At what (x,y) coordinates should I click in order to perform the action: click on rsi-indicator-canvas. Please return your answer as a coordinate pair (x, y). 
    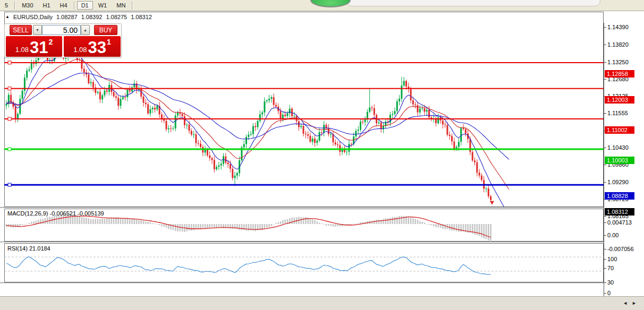
    Looking at the image, I should click on (304, 263).